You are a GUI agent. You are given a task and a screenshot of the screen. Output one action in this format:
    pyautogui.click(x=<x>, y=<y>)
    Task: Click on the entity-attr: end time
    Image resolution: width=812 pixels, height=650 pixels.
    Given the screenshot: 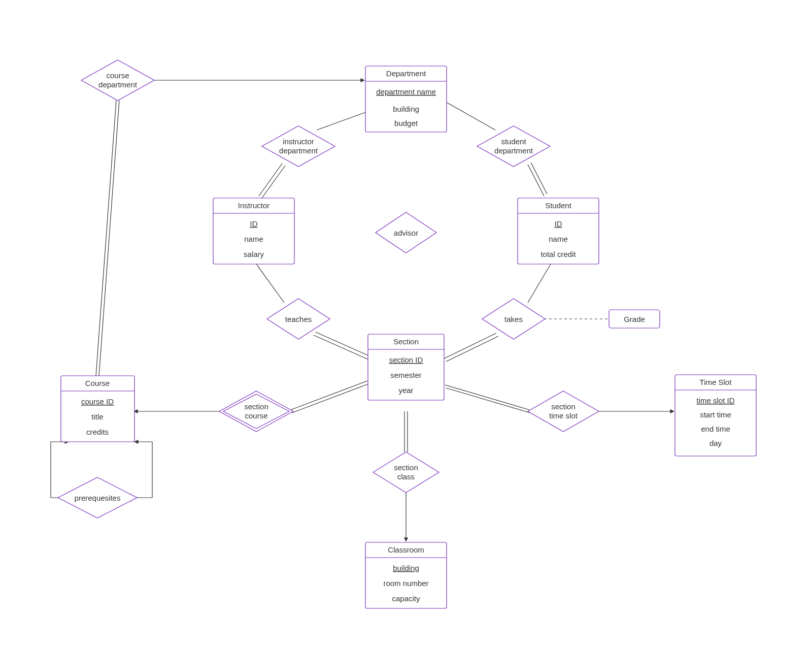 What is the action you would take?
    pyautogui.click(x=716, y=429)
    